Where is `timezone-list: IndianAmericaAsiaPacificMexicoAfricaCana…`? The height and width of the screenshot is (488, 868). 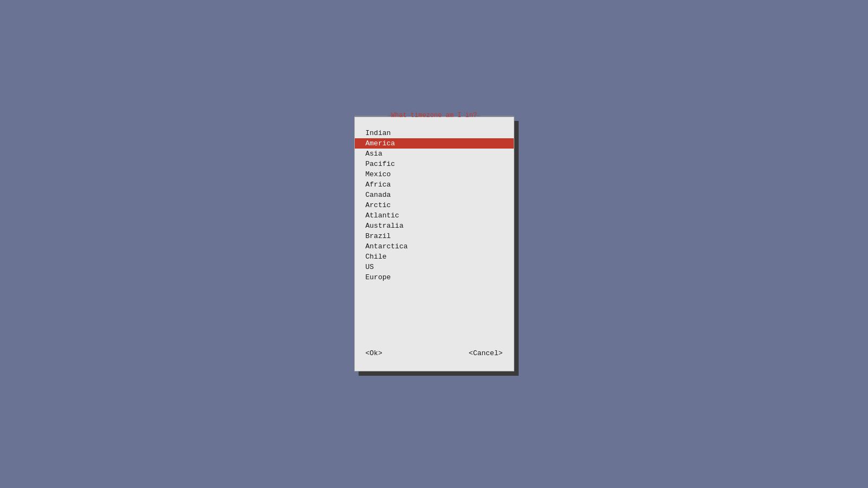 timezone-list: IndianAmericaAsiaPacificMexicoAfricaCana… is located at coordinates (434, 234).